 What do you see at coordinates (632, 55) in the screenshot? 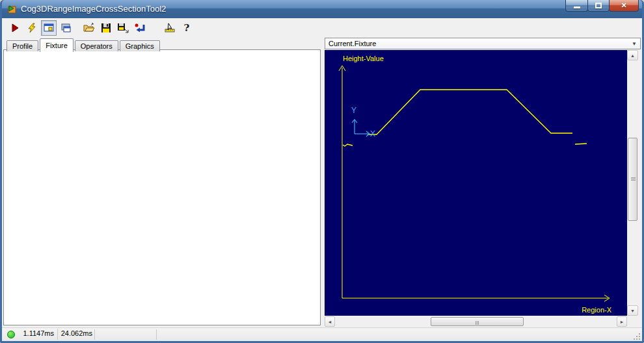
I see `scroll-up-button: ▲` at bounding box center [632, 55].